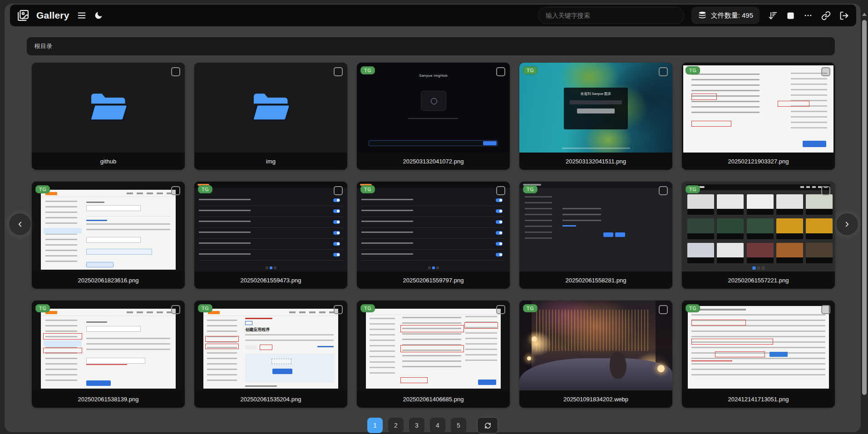  Describe the element at coordinates (396, 425) in the screenshot. I see `page-button-2: 2` at that location.